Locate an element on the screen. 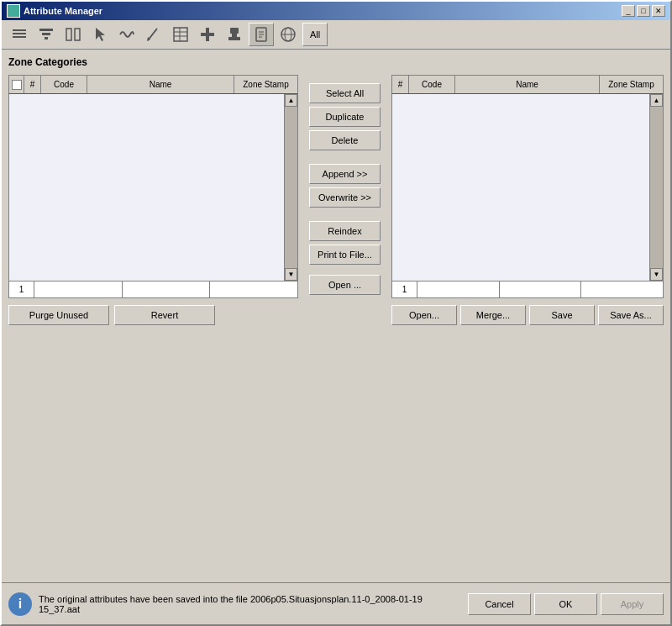  right-scroll-down: ▼ is located at coordinates (657, 274).